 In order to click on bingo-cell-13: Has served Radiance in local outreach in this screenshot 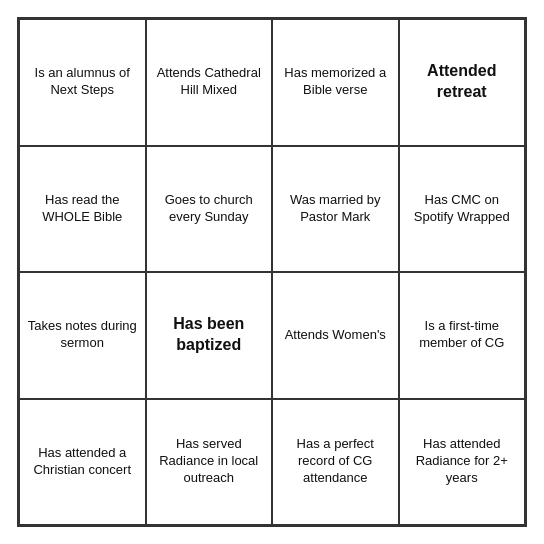, I will do `click(210, 462)`.